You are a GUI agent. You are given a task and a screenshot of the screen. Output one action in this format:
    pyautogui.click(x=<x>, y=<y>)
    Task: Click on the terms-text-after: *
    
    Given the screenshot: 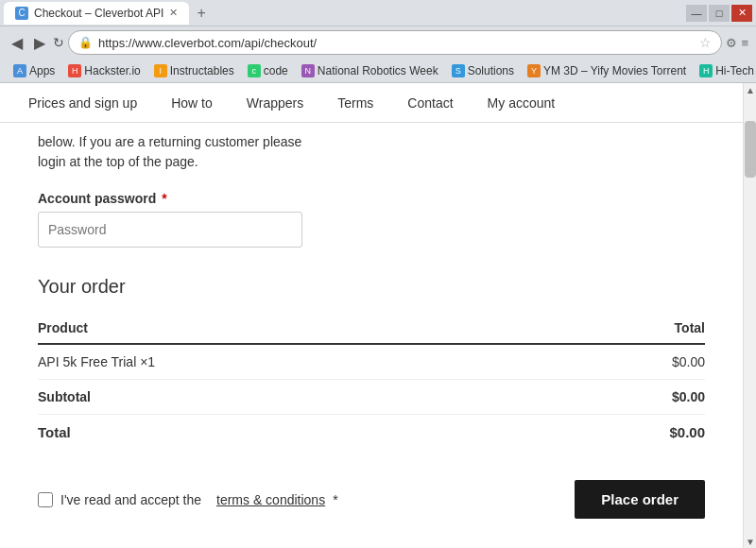 What is the action you would take?
    pyautogui.click(x=335, y=500)
    